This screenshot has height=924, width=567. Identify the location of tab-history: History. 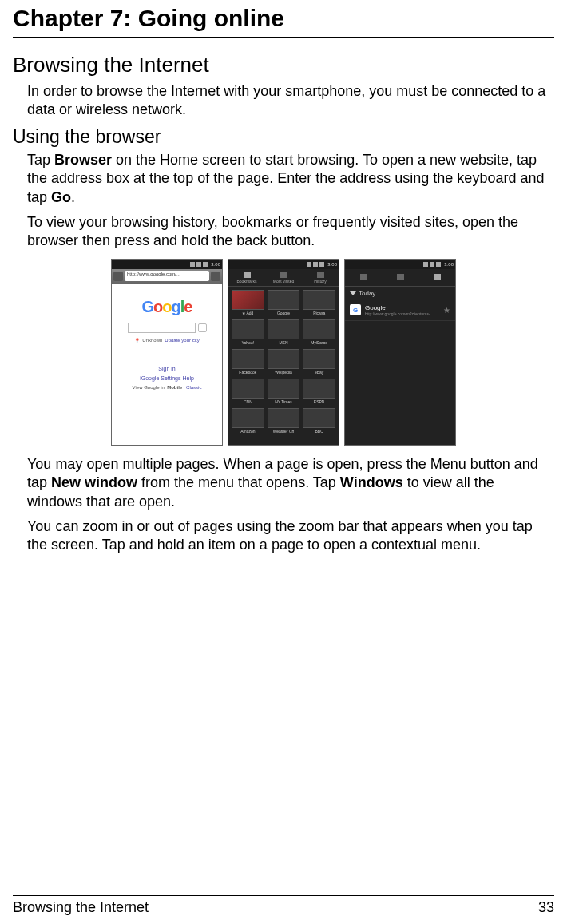
(320, 278).